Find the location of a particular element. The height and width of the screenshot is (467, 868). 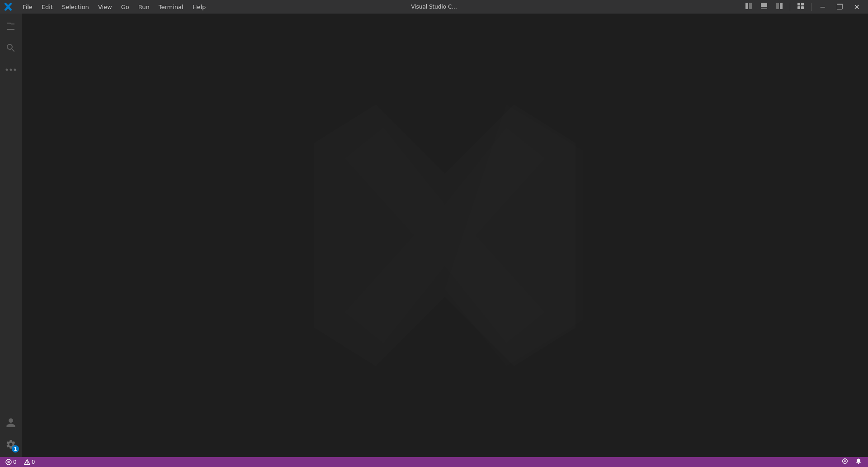

window-title: Visual Studio C... is located at coordinates (434, 7).